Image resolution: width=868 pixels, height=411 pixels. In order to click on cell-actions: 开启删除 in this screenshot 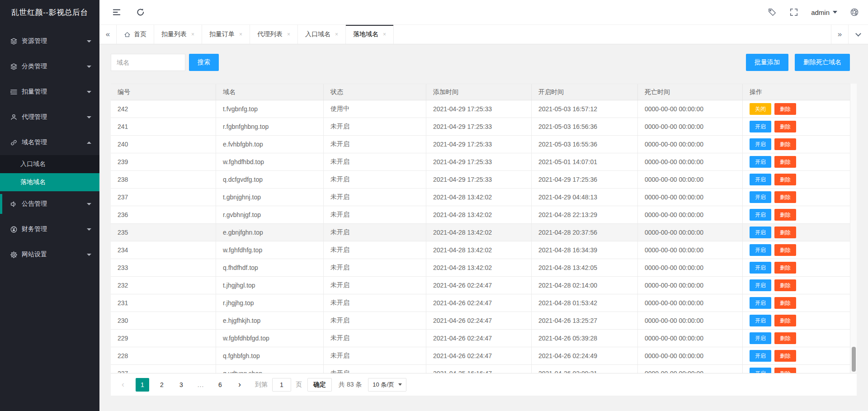, I will do `click(797, 321)`.